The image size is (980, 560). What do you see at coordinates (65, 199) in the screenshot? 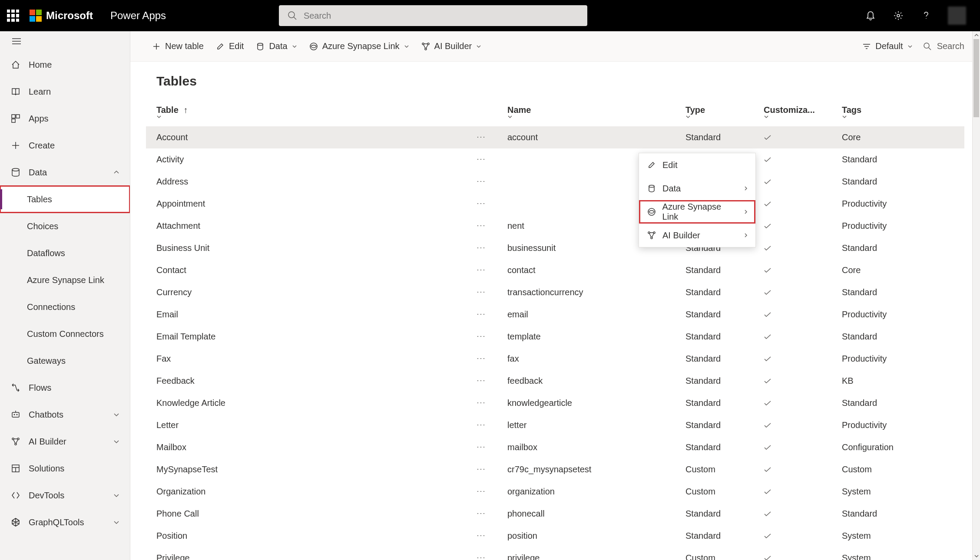
I see `nav-tables: Tables` at bounding box center [65, 199].